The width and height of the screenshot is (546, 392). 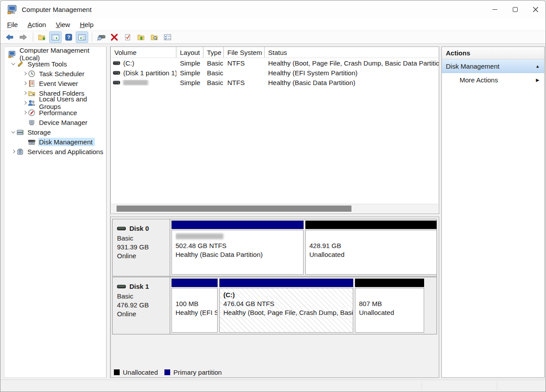 What do you see at coordinates (55, 54) in the screenshot?
I see `tree-item-computer-management: Computer Management (Local)` at bounding box center [55, 54].